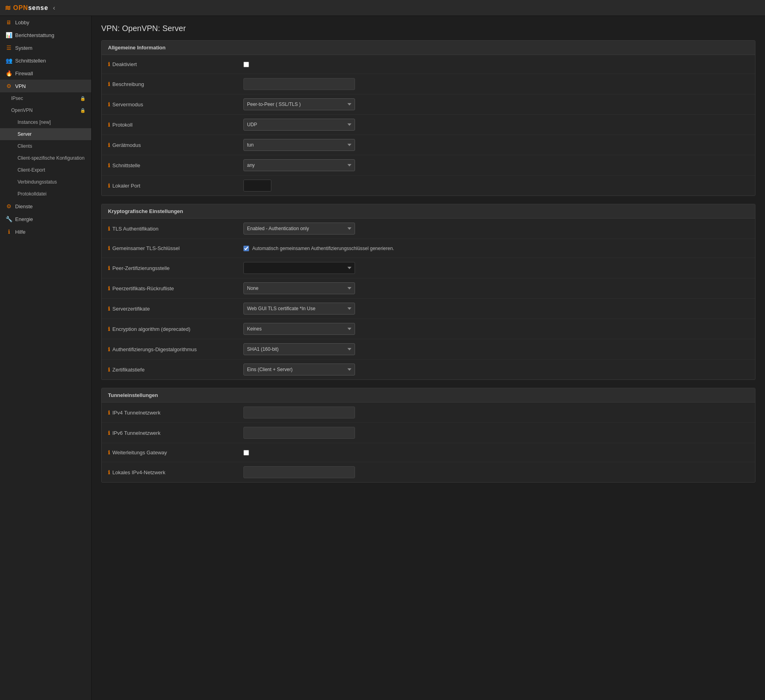  What do you see at coordinates (176, 452) in the screenshot?
I see `weiterleitungs-gw-label: ℹ Weiterleitungs Gateway` at bounding box center [176, 452].